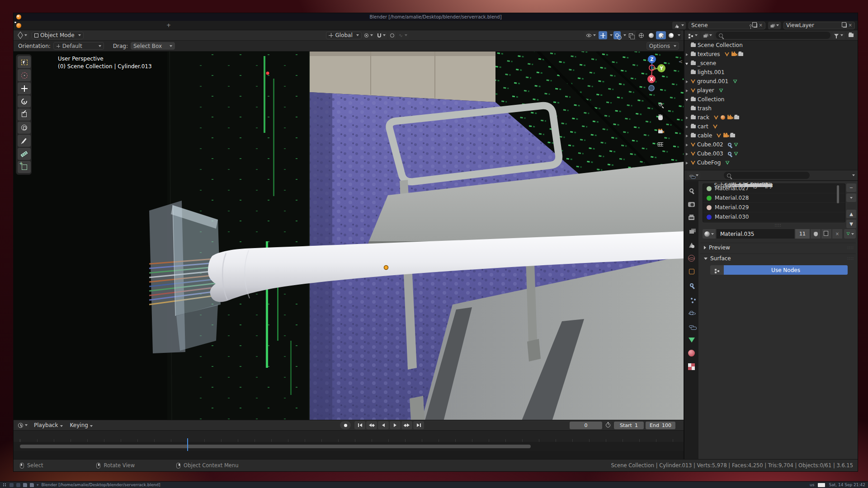 This screenshot has height=488, width=868. I want to click on auto-key-button, so click(345, 425).